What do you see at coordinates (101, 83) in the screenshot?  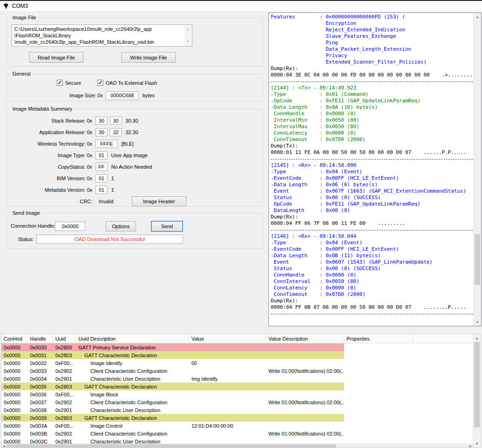 I see `oad-external-flash-checkbox: ✓` at bounding box center [101, 83].